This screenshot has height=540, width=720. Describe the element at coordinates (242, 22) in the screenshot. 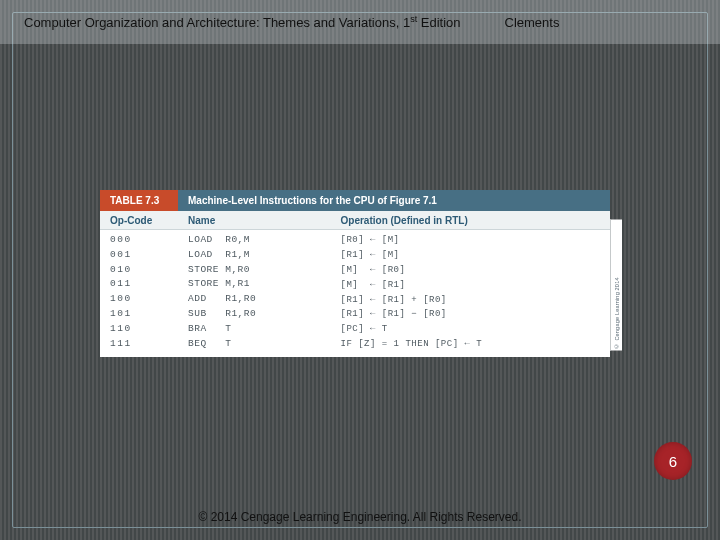

I see `book-title: Computer Organization and Architecture: …` at that location.